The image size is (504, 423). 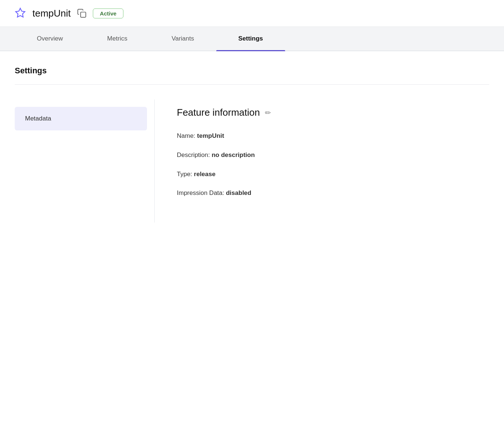 I want to click on section-divider, so click(x=252, y=85).